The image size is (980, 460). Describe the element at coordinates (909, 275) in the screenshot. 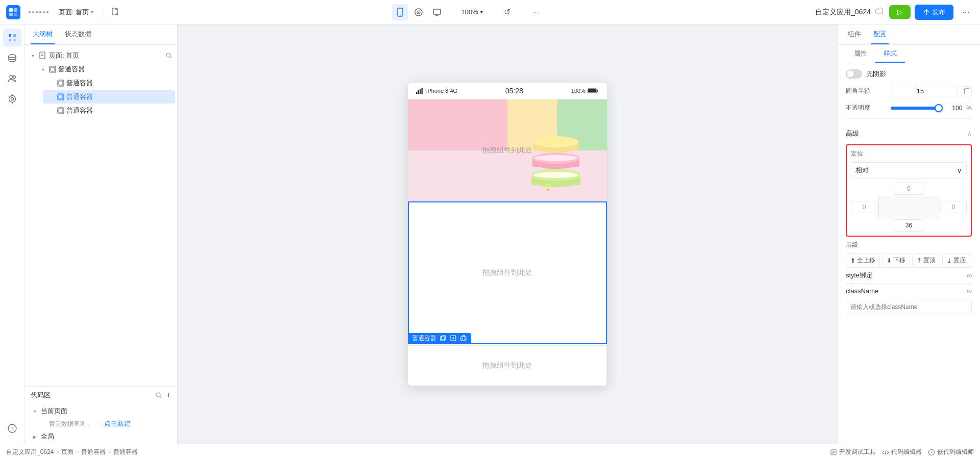

I see `style-bind-row: style绑定 ∞` at that location.